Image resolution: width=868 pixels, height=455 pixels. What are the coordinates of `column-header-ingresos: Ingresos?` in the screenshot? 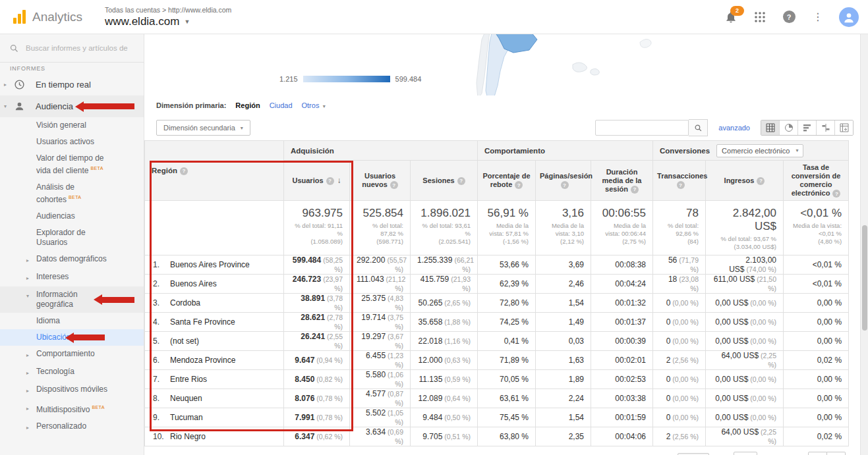 It's located at (745, 180).